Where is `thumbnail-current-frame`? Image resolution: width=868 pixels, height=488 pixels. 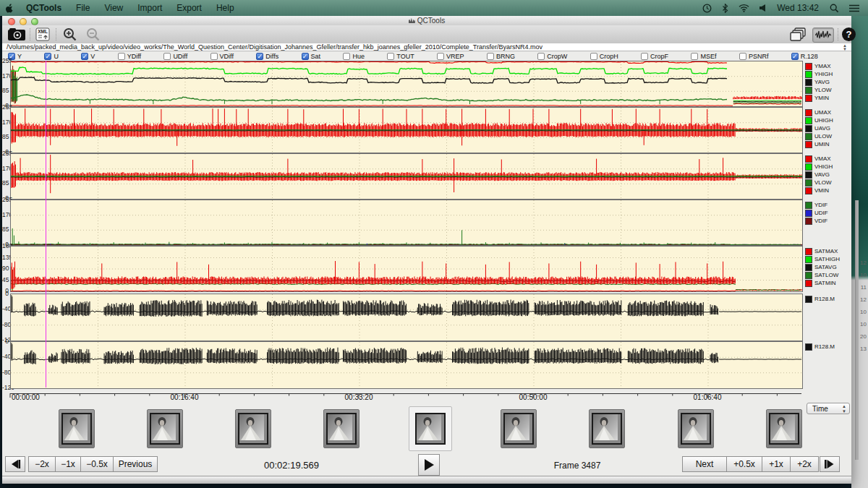
thumbnail-current-frame is located at coordinates (430, 429).